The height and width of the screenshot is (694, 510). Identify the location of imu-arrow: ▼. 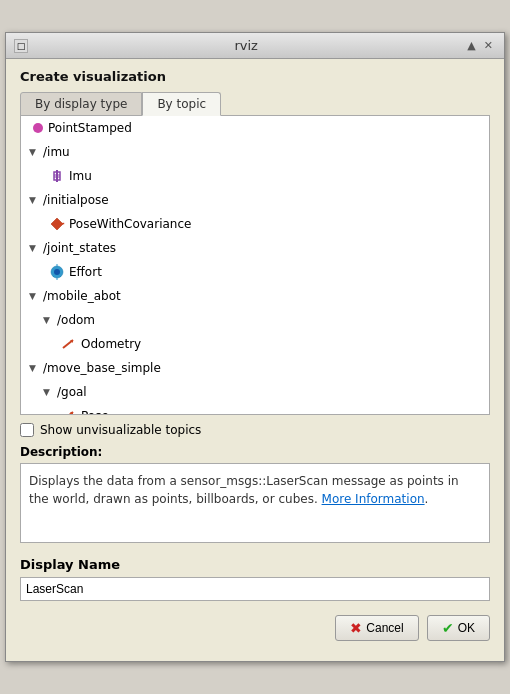
(36, 152).